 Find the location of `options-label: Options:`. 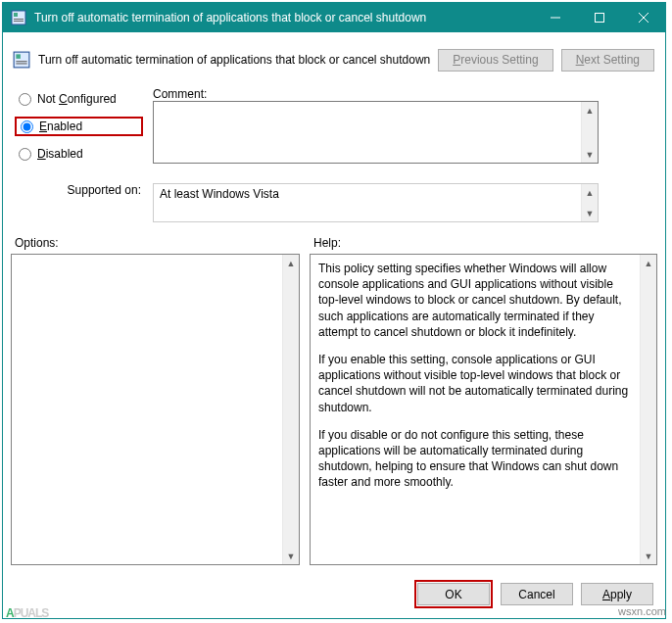

options-label: Options: is located at coordinates (155, 243).